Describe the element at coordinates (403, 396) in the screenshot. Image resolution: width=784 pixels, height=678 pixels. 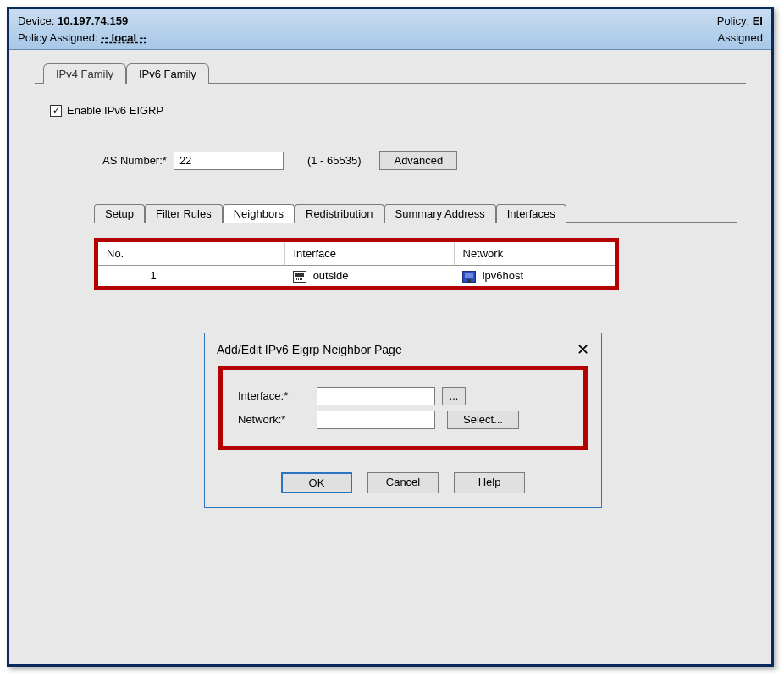
I see `interface-row: Interface:* ...` at that location.